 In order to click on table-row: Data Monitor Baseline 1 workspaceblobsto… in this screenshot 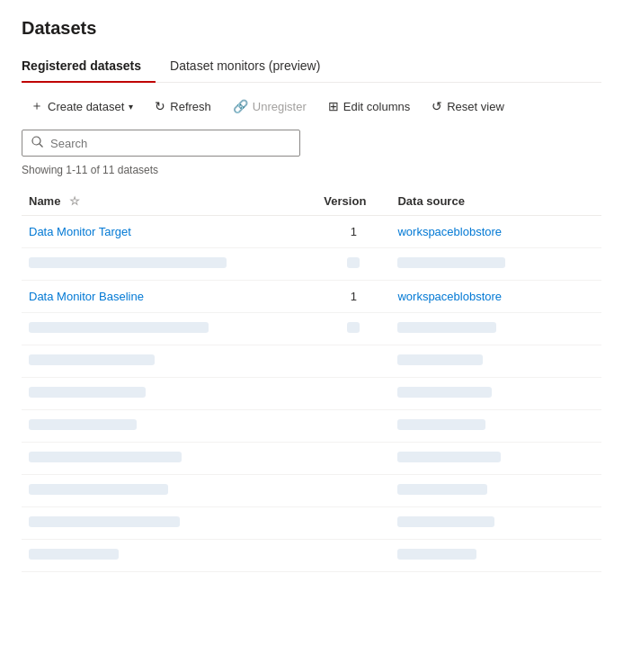, I will do `click(311, 297)`.